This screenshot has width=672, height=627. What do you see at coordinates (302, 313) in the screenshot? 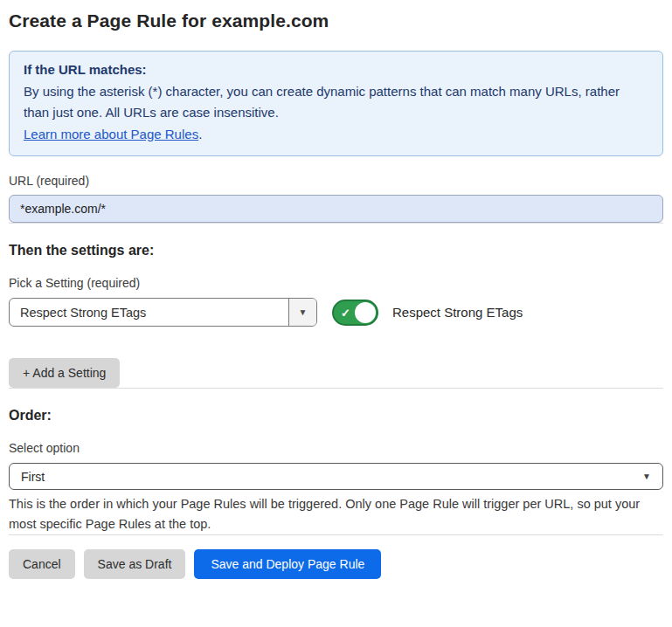
I see `setting-select-arrow-button: ▼` at bounding box center [302, 313].